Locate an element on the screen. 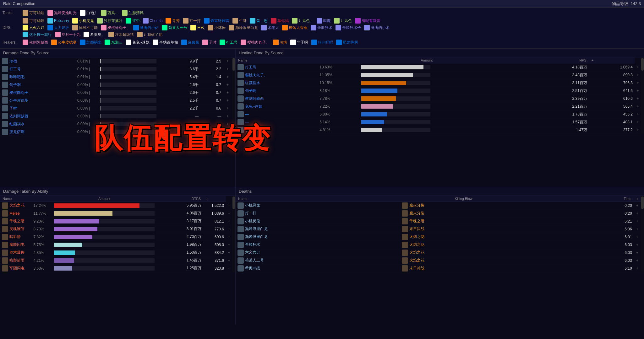 The height and width of the screenshot is (339, 644). table-row: 红颜祸水 0.00% | — — + is located at coordinates (116, 124).